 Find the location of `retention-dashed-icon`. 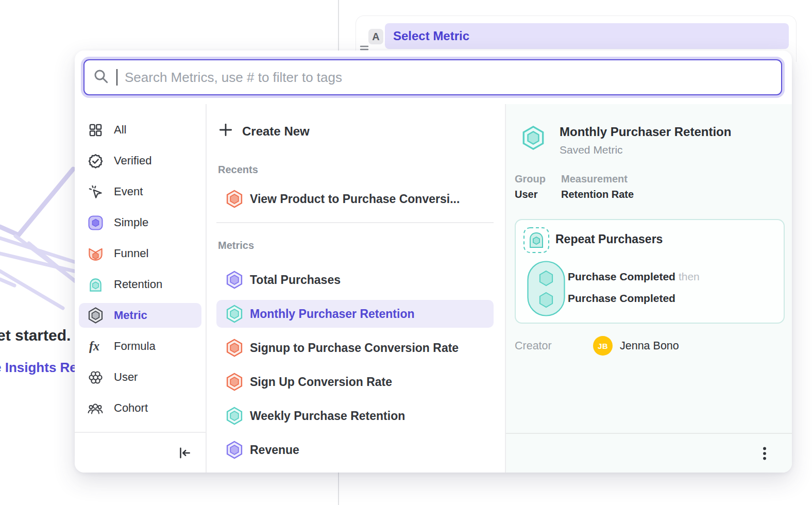

retention-dashed-icon is located at coordinates (536, 241).